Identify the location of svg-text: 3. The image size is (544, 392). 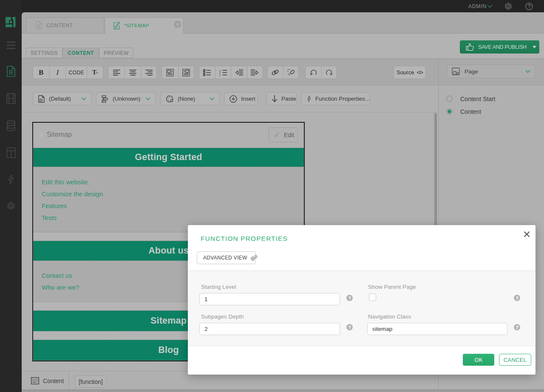
(220, 75).